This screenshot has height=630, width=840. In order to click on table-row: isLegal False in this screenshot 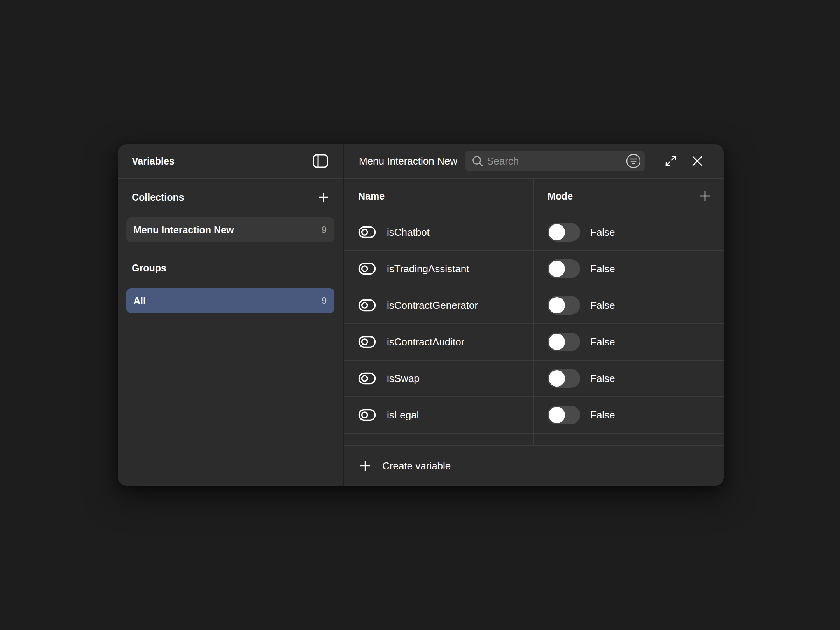, I will do `click(534, 415)`.